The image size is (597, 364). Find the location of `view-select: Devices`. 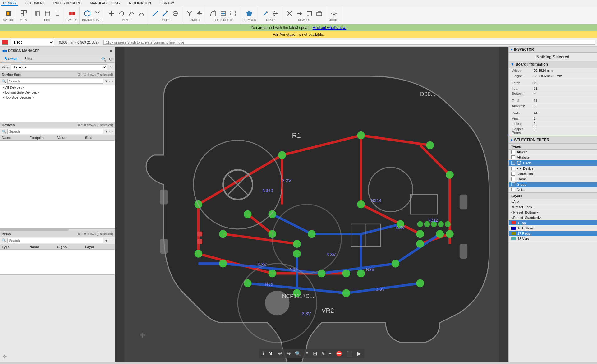

view-select: Devices is located at coordinates (59, 67).